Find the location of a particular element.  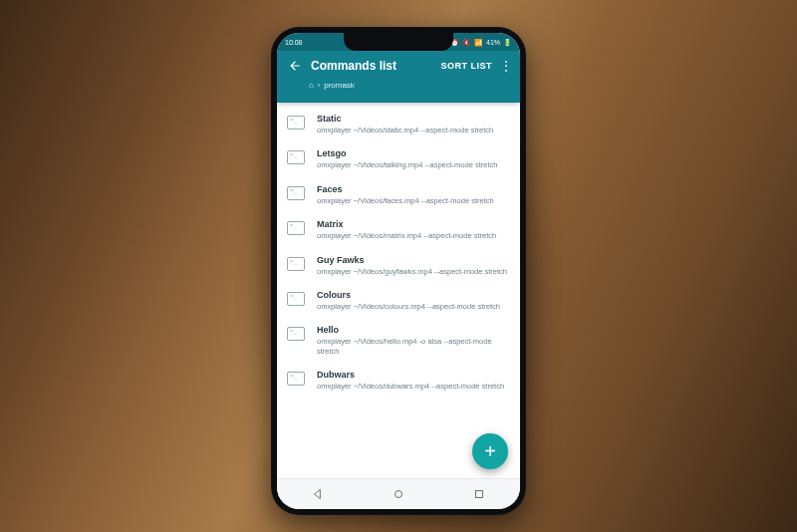

battery-text: 41% is located at coordinates (493, 42).